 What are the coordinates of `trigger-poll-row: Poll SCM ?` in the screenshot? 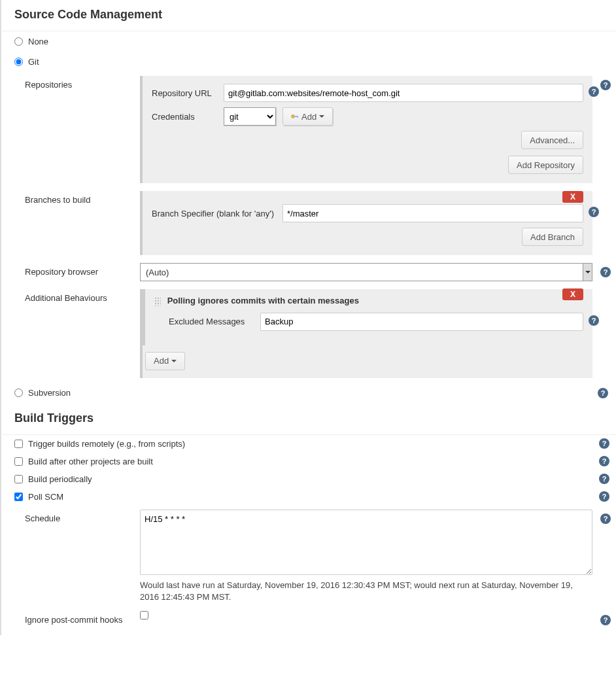 It's located at (309, 497).